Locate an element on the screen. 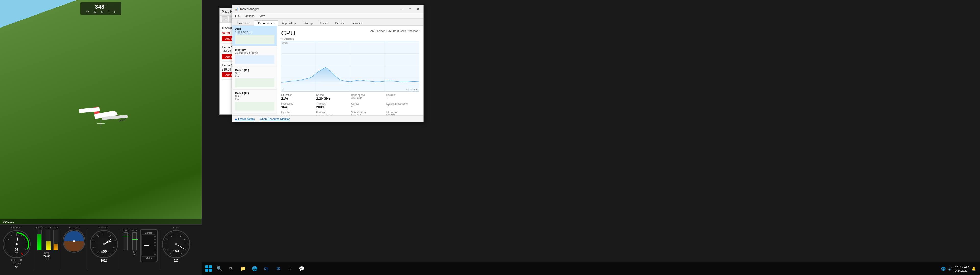  perf-cpu-detail: 21% 2.20 GHz is located at coordinates (255, 33).